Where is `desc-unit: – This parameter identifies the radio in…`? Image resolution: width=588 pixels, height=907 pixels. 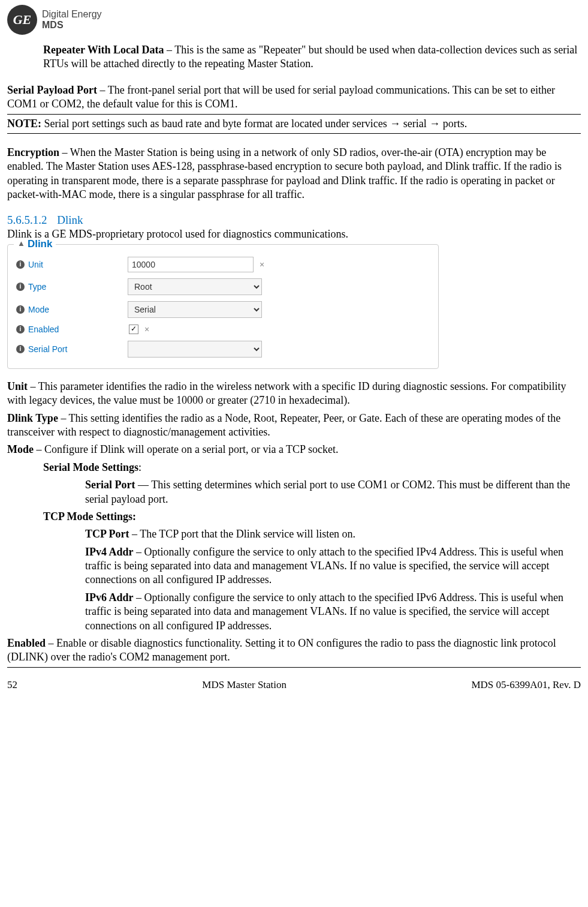 desc-unit: – This parameter identifies the radio in… is located at coordinates (287, 394).